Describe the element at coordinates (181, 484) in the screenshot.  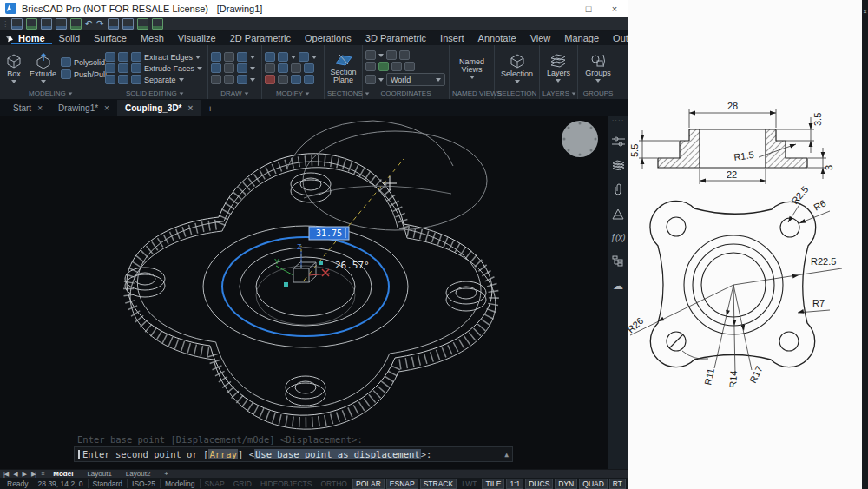
I see `workspace: Modeling` at that location.